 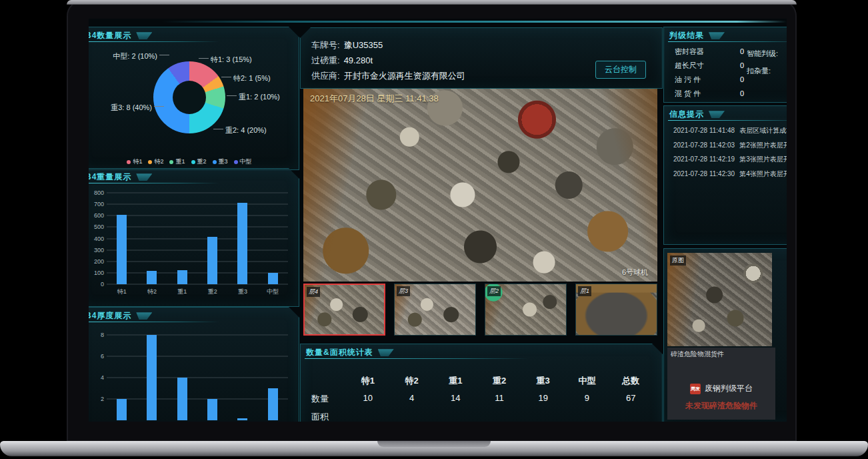 I want to click on legend-item: 重3, so click(x=220, y=161).